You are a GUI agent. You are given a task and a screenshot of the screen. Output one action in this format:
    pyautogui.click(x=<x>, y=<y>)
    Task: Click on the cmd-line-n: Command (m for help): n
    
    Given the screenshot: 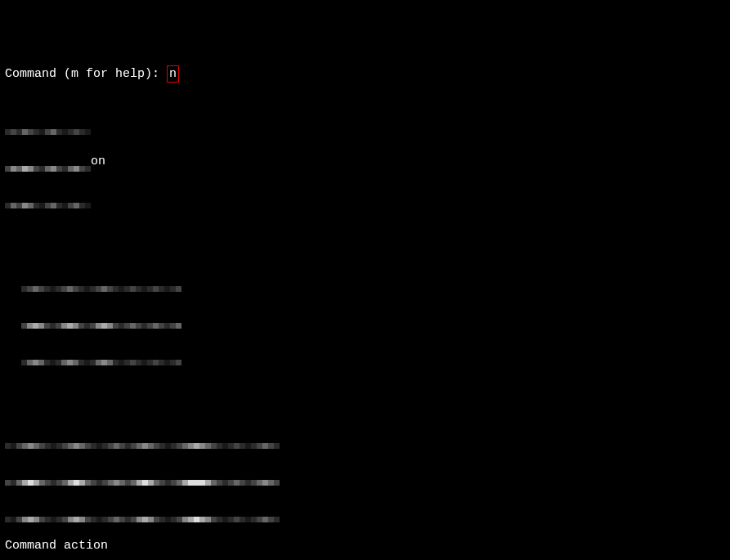 What is the action you would take?
    pyautogui.click(x=365, y=74)
    